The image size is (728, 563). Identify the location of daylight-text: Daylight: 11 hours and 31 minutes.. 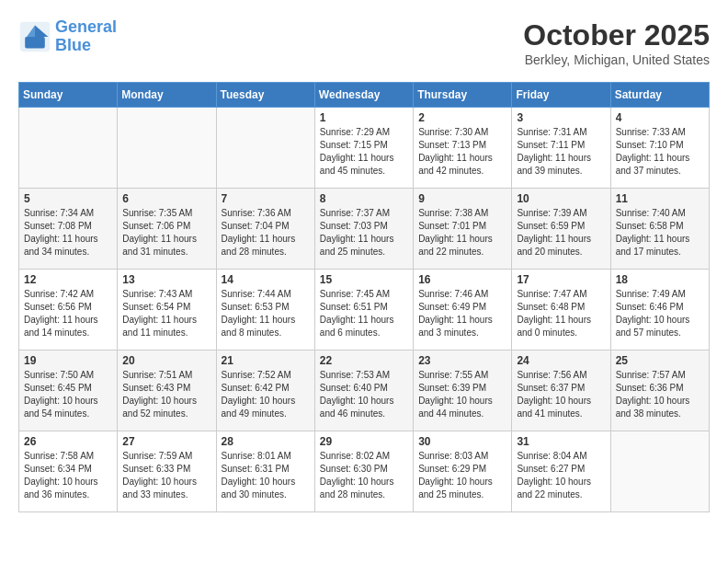
(160, 245).